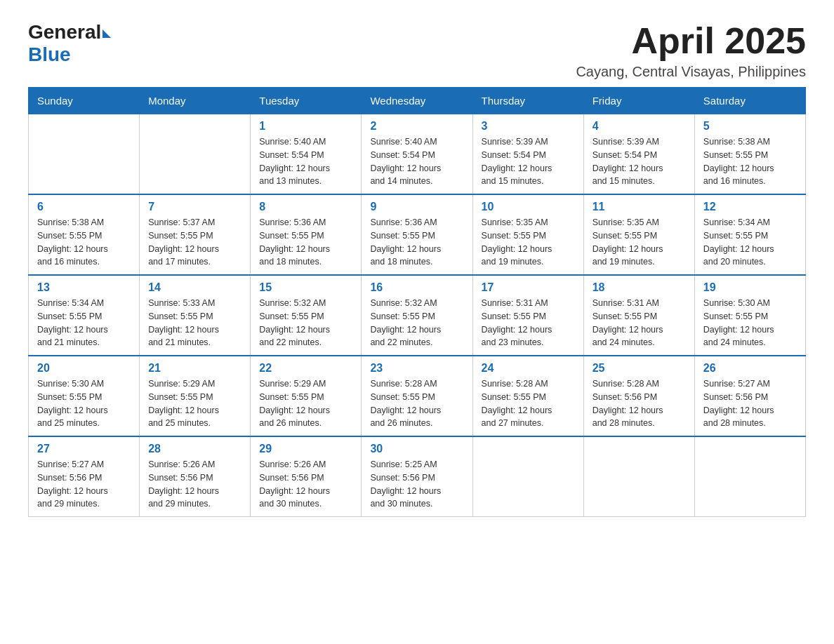  Describe the element at coordinates (750, 234) in the screenshot. I see `calendar-cell: 12Sunrise: 5:34 AM Sunset: 5:55 PM Dayli…` at that location.